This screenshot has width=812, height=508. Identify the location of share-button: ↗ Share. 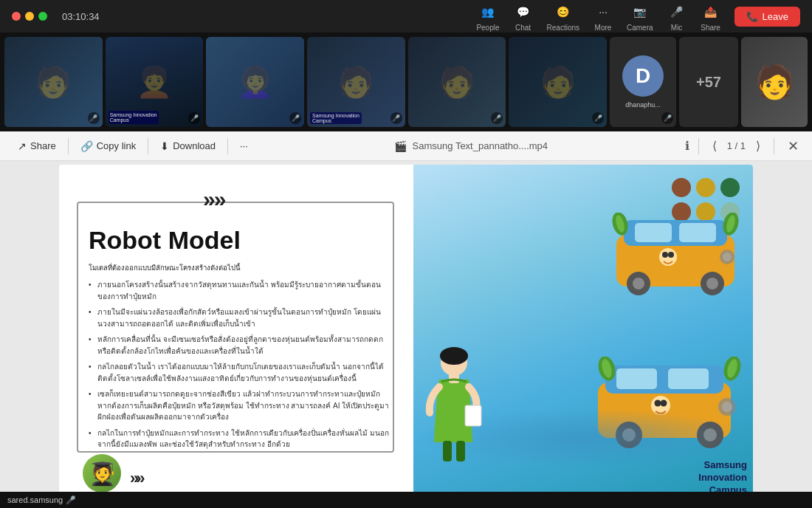
(37, 146).